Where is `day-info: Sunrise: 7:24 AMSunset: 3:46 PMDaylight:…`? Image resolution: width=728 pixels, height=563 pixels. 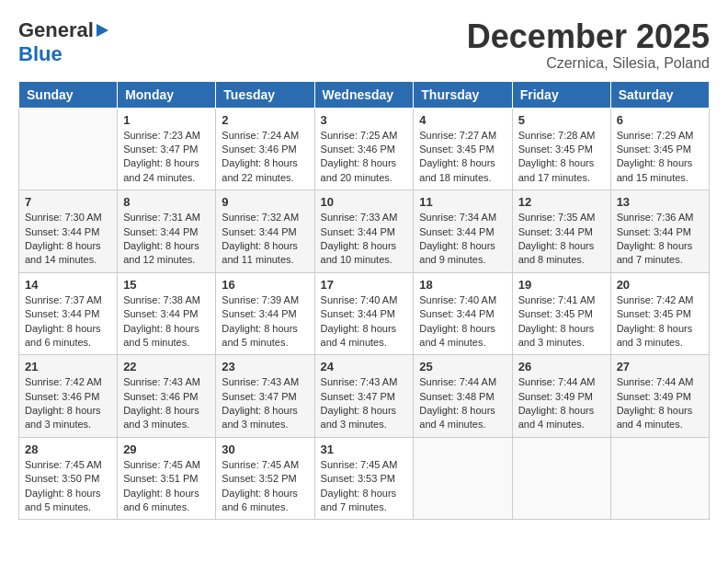 day-info: Sunrise: 7:24 AMSunset: 3:46 PMDaylight:… is located at coordinates (265, 157).